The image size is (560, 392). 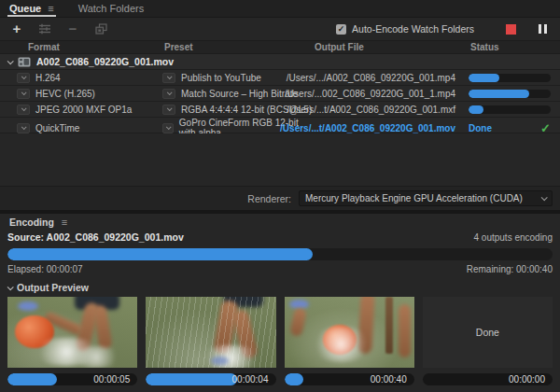 What do you see at coordinates (73, 379) in the screenshot?
I see `preview-progress-bar-1: 00:00:05` at bounding box center [73, 379].